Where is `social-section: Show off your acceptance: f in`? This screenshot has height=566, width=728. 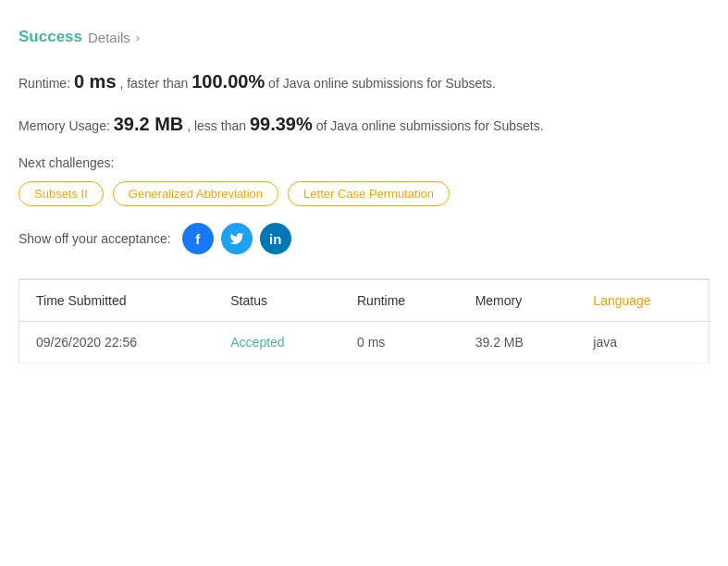 social-section: Show off your acceptance: f in is located at coordinates (364, 239).